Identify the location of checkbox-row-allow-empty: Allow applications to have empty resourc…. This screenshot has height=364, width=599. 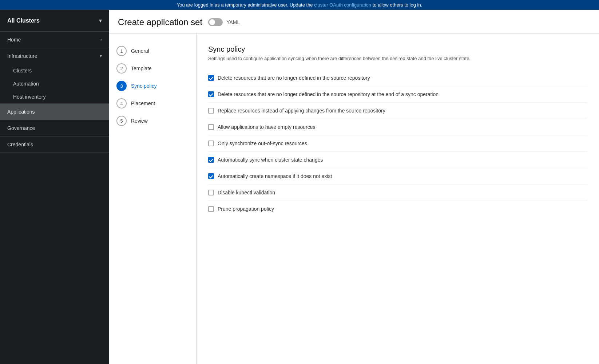
(398, 127).